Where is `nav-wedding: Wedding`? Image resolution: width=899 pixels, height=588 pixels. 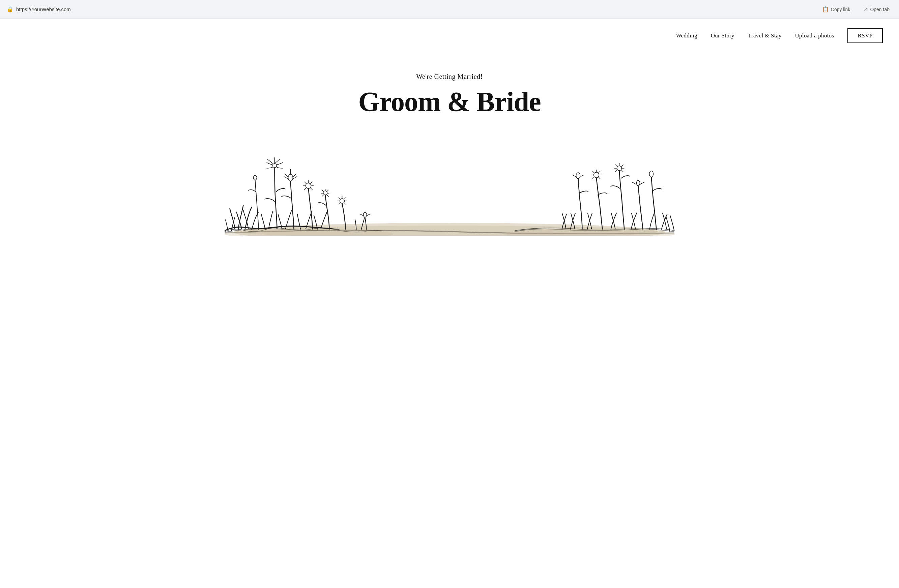
nav-wedding: Wedding is located at coordinates (687, 36).